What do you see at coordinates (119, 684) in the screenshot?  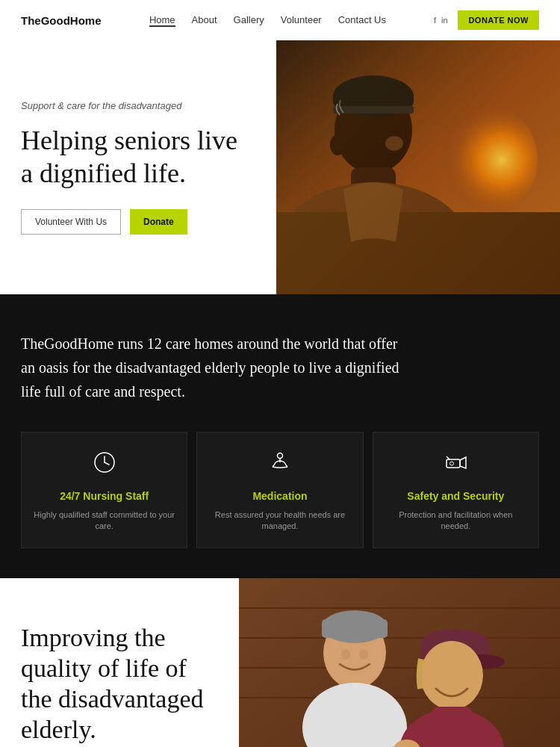 I see `bottom-title: Improving the quality of life of the dis…` at bounding box center [119, 684].